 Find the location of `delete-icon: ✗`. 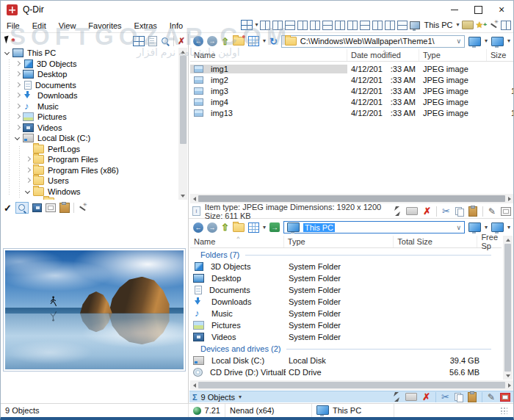

delete-icon: ✗ is located at coordinates (427, 211).